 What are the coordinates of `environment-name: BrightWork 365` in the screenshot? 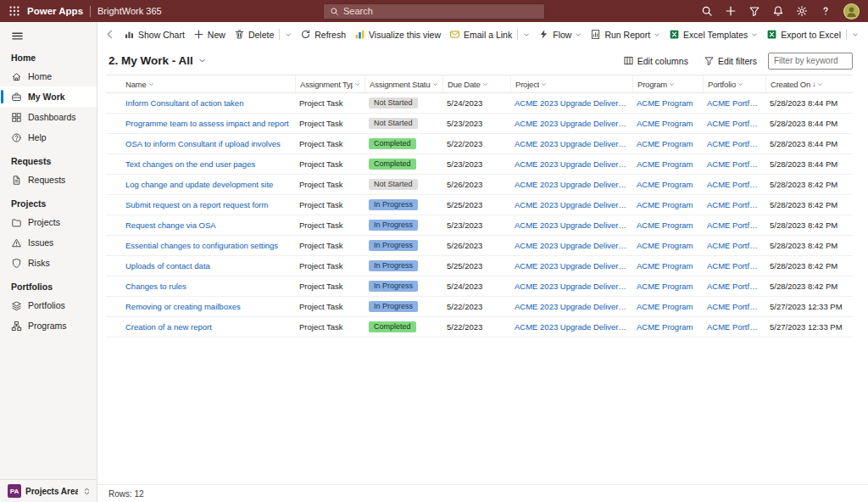 It's located at (130, 11).